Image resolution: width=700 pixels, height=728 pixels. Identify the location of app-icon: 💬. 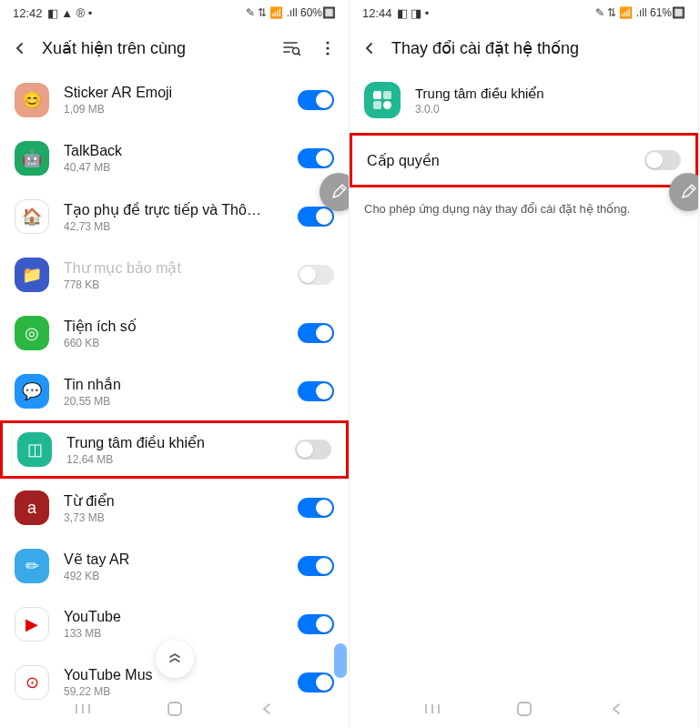
(32, 391).